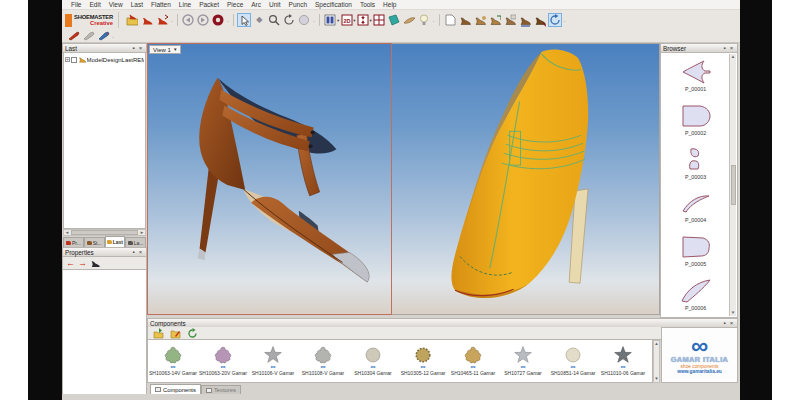  What do you see at coordinates (136, 242) in the screenshot?
I see `tab-lines: La...` at bounding box center [136, 242].